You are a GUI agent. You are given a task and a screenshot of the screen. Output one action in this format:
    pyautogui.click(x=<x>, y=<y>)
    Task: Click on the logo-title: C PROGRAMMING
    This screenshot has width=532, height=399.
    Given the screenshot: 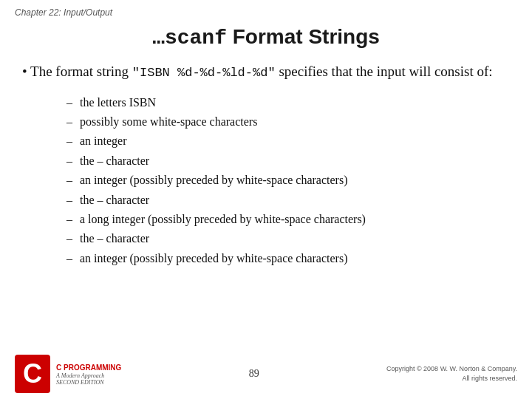 What is the action you would take?
    pyautogui.click(x=89, y=368)
    